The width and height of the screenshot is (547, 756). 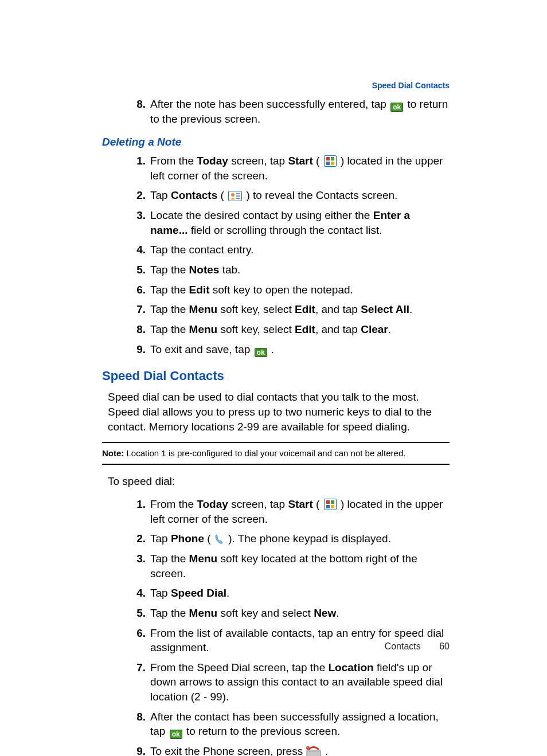 What do you see at coordinates (300, 682) in the screenshot?
I see `speed-step-7: From the Speed Dial screen, tap the Loca…` at bounding box center [300, 682].